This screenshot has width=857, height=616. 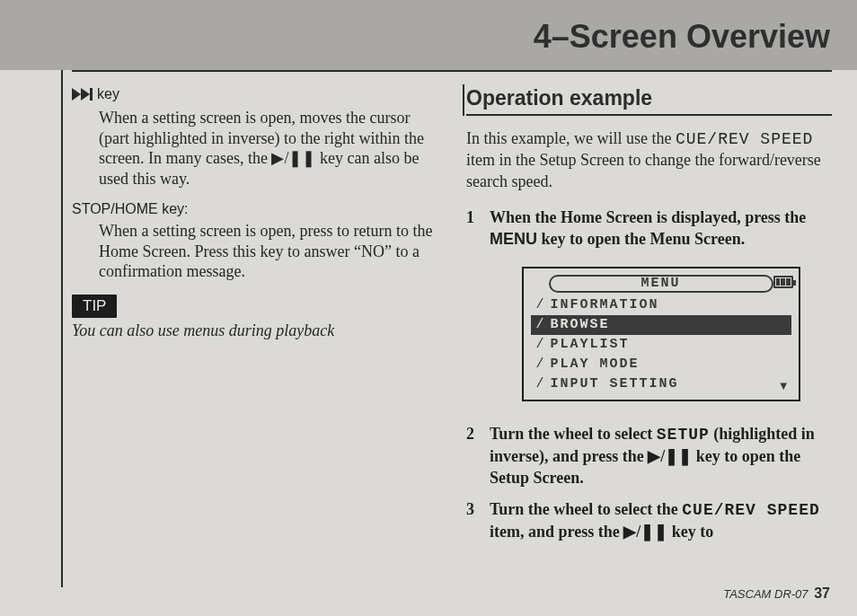 What do you see at coordinates (783, 282) in the screenshot?
I see `battery-icon` at bounding box center [783, 282].